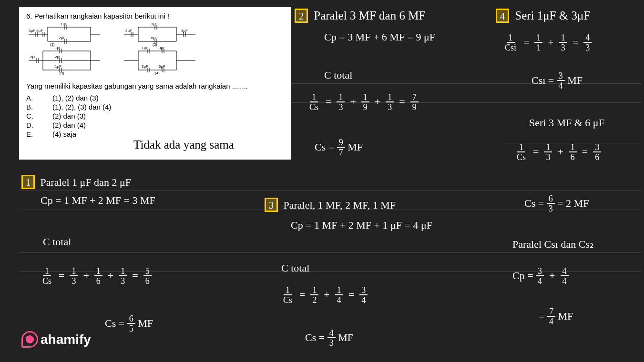  I want to click on problem-title: 6. Perhatikan rangkaian kapasitor beriku…, so click(155, 16).